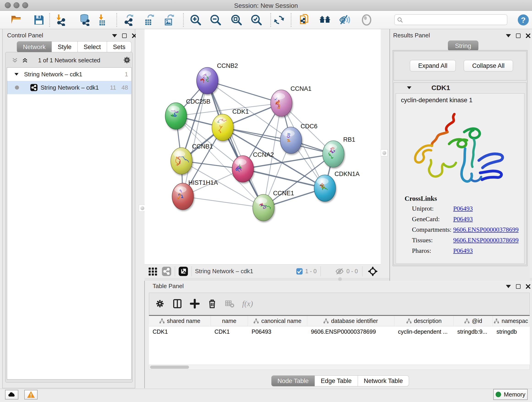 The image size is (532, 402). What do you see at coordinates (177, 304) in the screenshot?
I see `show-columns-icon` at bounding box center [177, 304].